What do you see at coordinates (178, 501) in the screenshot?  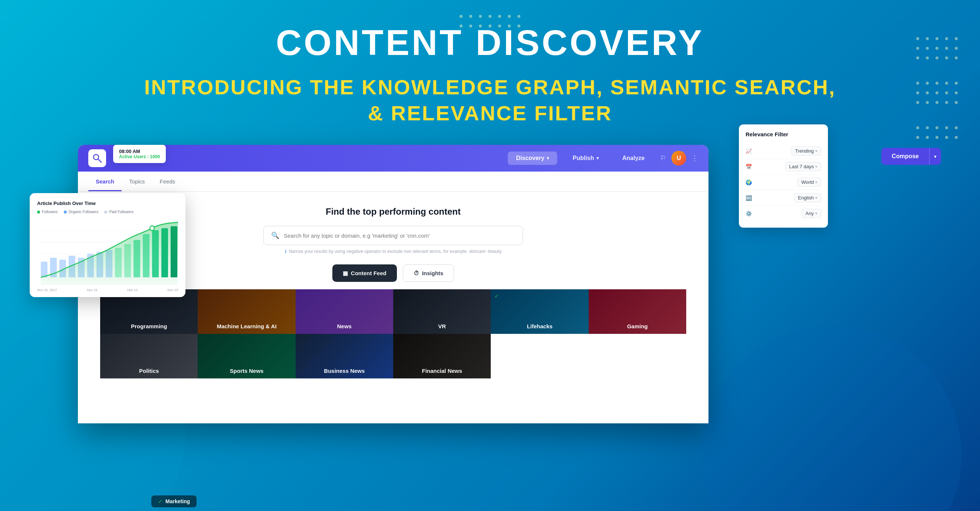 I see `marketing-label: Marketing` at bounding box center [178, 501].